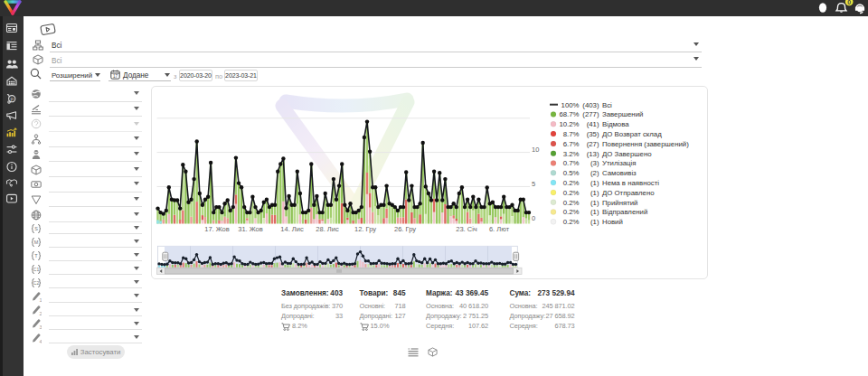 The width and height of the screenshot is (868, 376). What do you see at coordinates (613, 222) in the screenshot?
I see `svg-text: Новий` at bounding box center [613, 222].